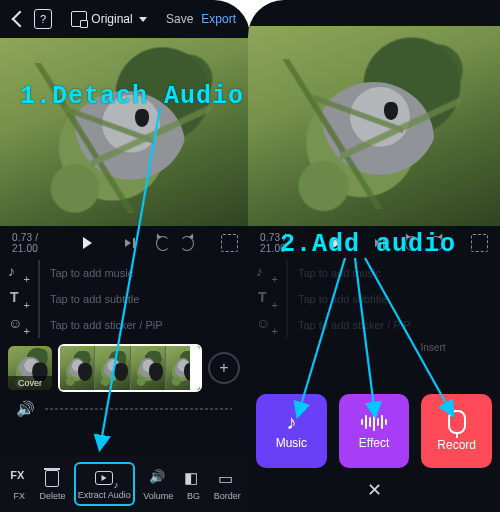  I want to click on extract-audio-icon, so click(104, 478).